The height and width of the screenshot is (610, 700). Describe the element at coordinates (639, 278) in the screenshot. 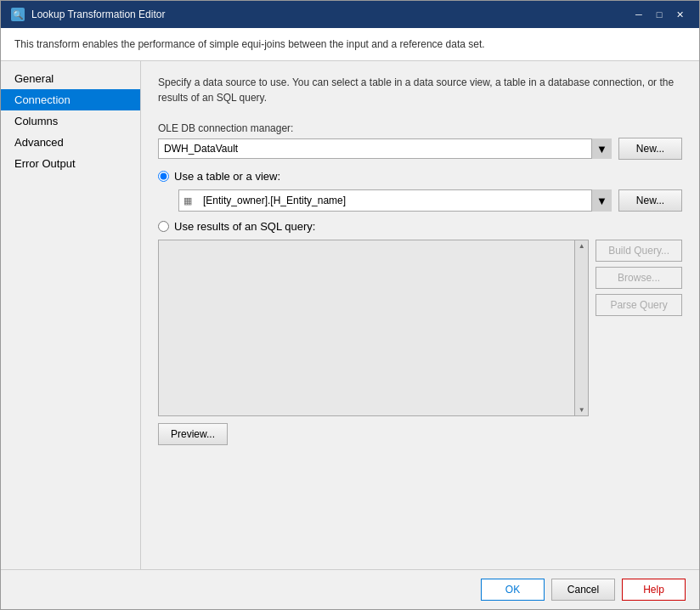

I see `browse-button: Browse...` at that location.